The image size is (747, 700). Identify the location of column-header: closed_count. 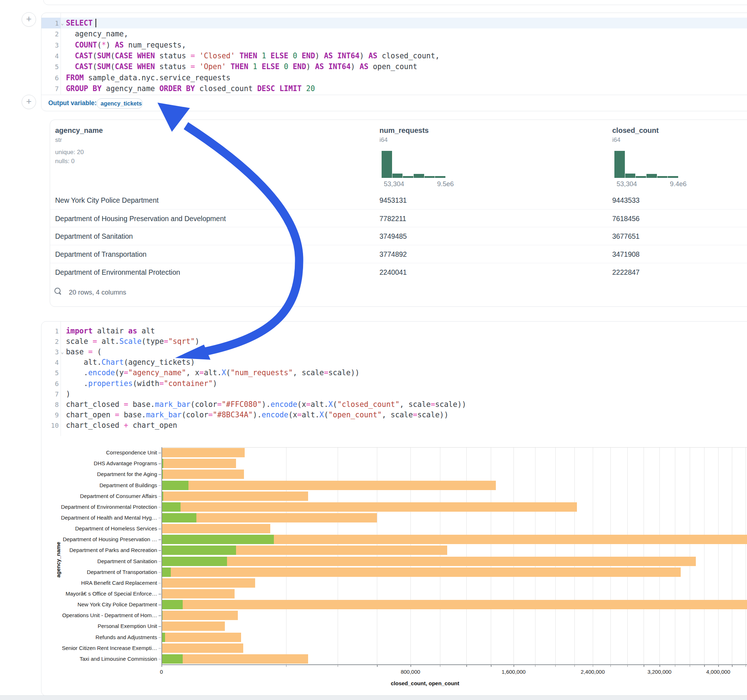
(635, 131).